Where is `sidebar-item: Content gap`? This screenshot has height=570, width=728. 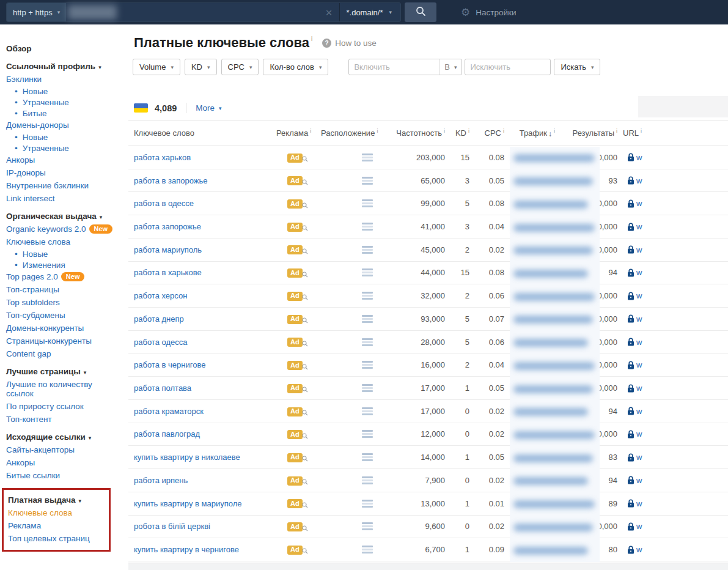 sidebar-item: Content gap is located at coordinates (61, 353).